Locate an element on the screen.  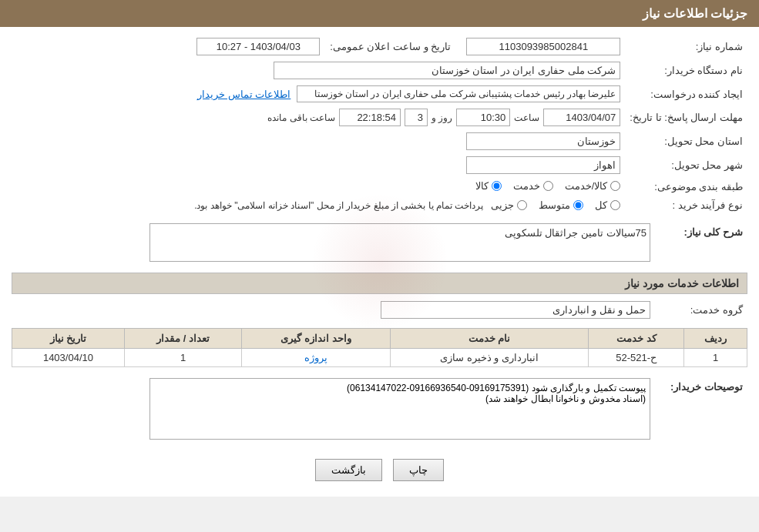
radio-khedmat-label: خدمت is located at coordinates (527, 186).